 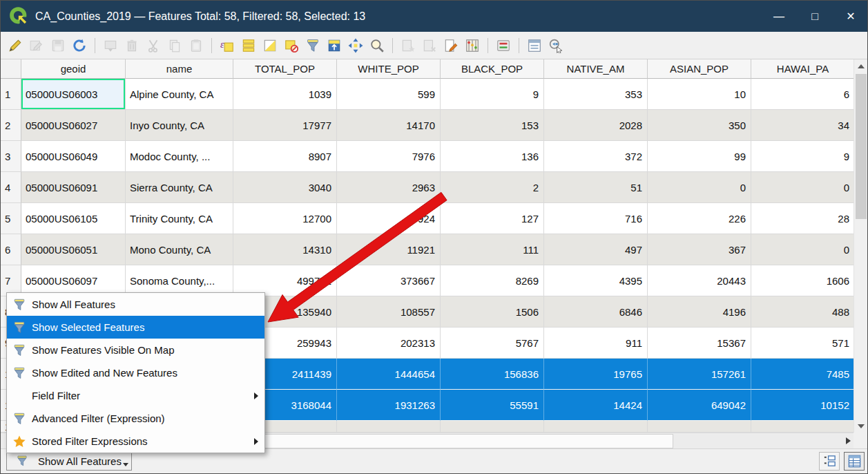 I want to click on cell-native-am: 14424, so click(x=596, y=405).